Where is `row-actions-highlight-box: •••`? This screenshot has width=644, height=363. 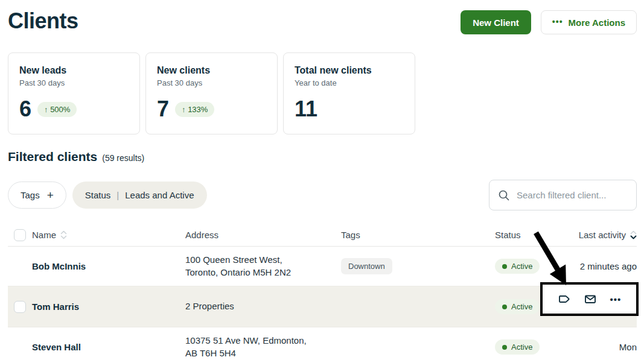
row-actions-highlight-box: ••• is located at coordinates (589, 299).